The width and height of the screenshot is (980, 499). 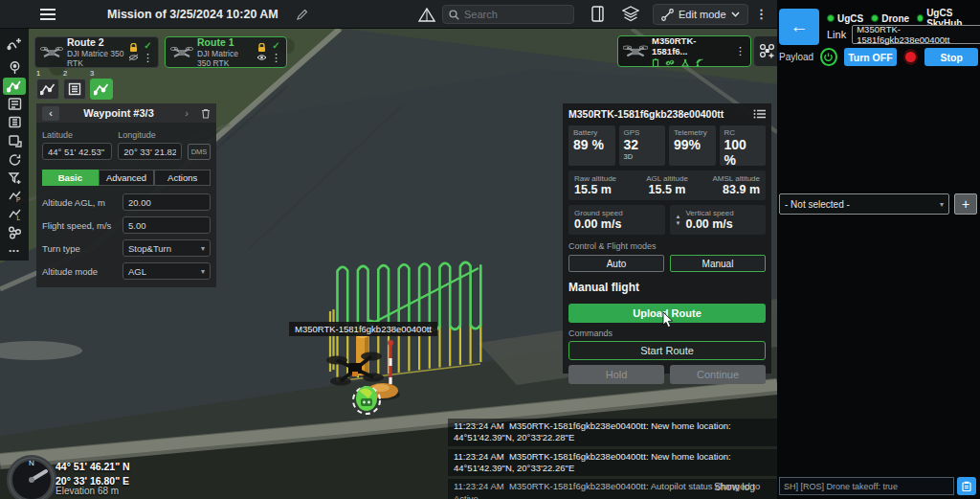 What do you see at coordinates (167, 248) in the screenshot?
I see `turn-type-select: Stop&Turn▾` at bounding box center [167, 248].